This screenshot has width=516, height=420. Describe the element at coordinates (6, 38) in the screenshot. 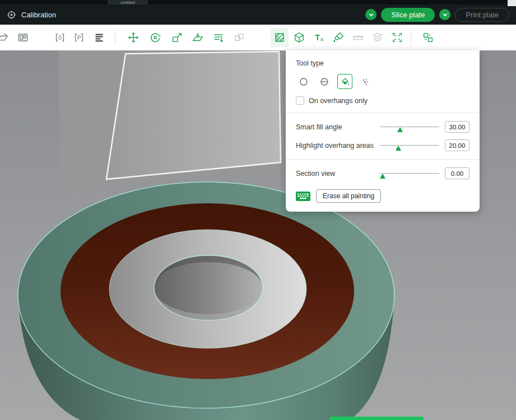

I see `plate-edit-button` at that location.